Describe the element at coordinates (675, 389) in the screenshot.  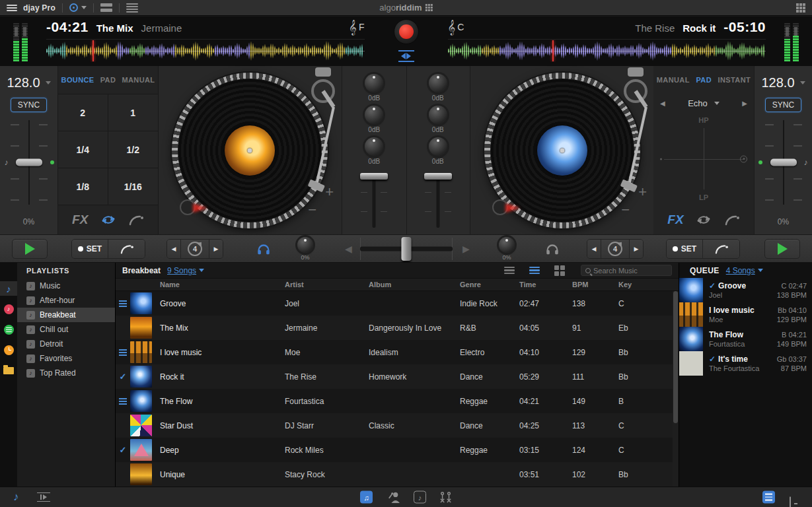
I see `scrollbar` at that location.